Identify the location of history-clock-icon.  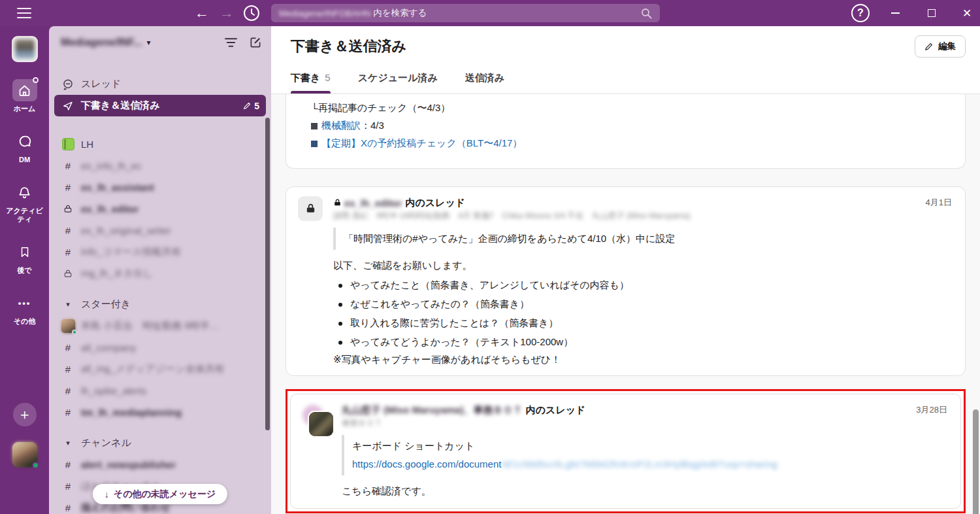
(252, 13).